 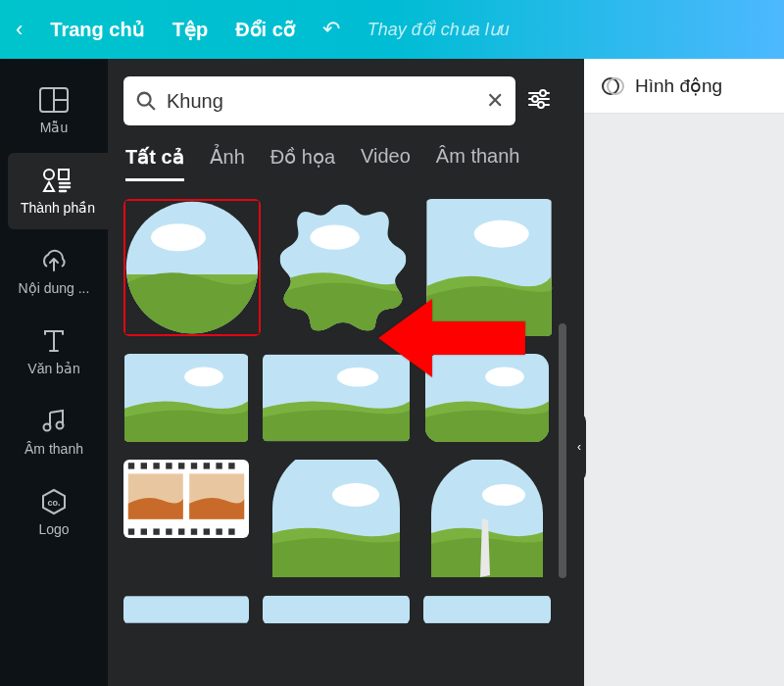 What do you see at coordinates (343, 268) in the screenshot?
I see `frame-badge` at bounding box center [343, 268].